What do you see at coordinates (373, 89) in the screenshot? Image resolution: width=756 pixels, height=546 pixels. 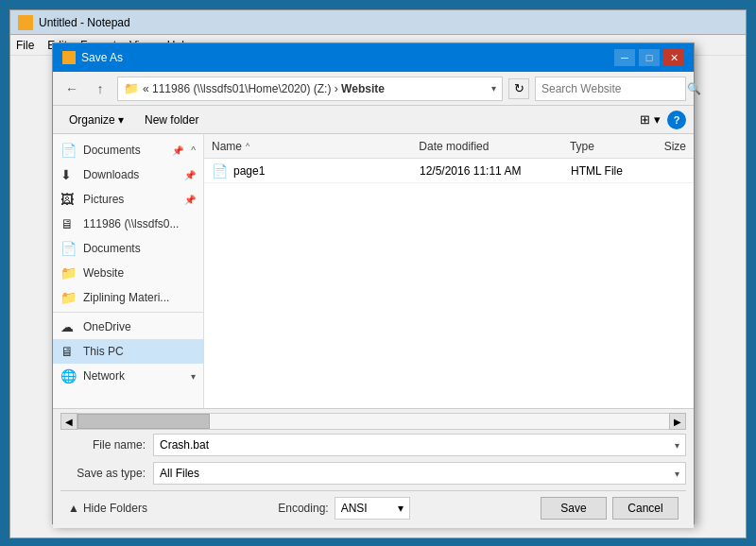 I see `address-bar: ← ↑ 📁 « 111986 (\\lssdfs01\Home\2020) (Z…` at bounding box center [373, 89].